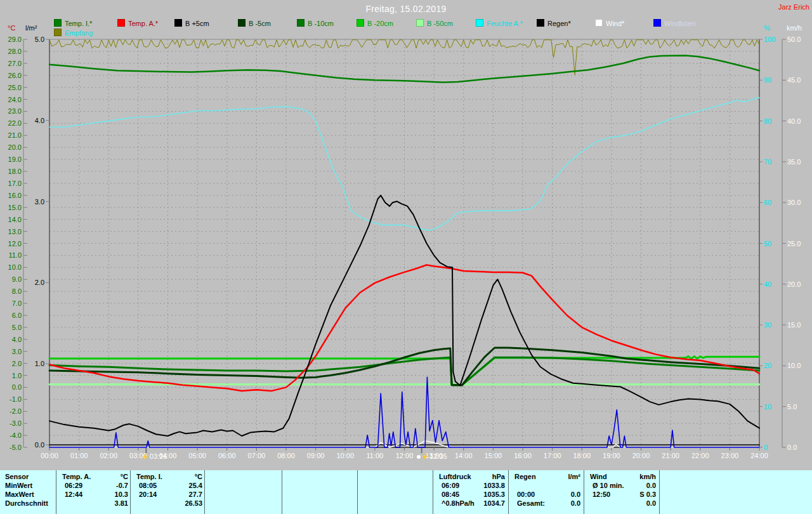 This screenshot has width=812, height=514. I want to click on axis-tick-label: 07:00, so click(257, 456).